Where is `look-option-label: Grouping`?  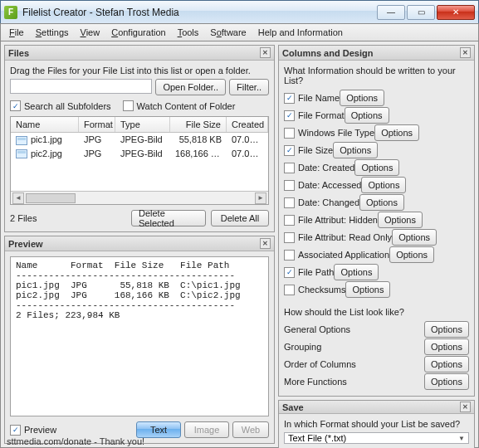
look-option-label: Grouping is located at coordinates (354, 347).